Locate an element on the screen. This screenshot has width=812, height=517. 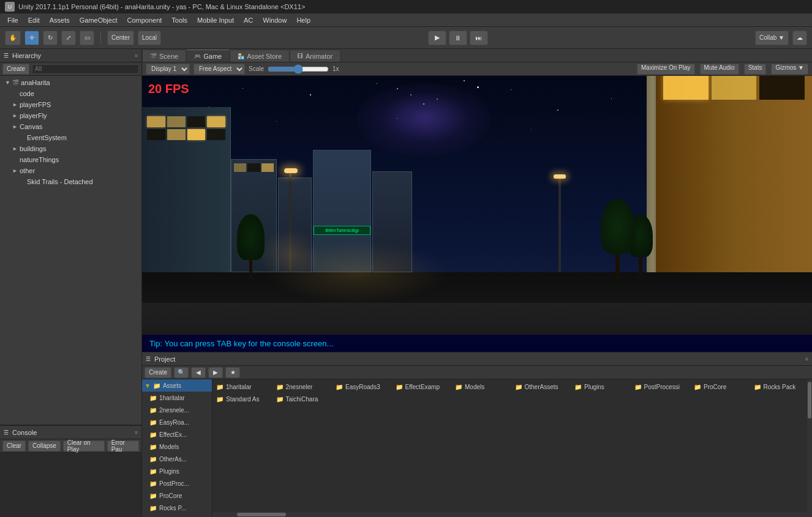
pause-button: ⏸ is located at coordinates (458, 38).